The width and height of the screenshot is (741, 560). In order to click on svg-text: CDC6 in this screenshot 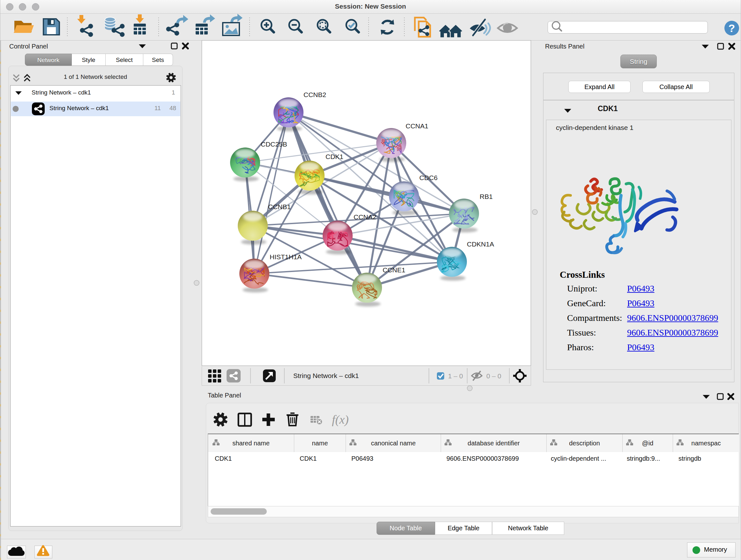, I will do `click(428, 178)`.